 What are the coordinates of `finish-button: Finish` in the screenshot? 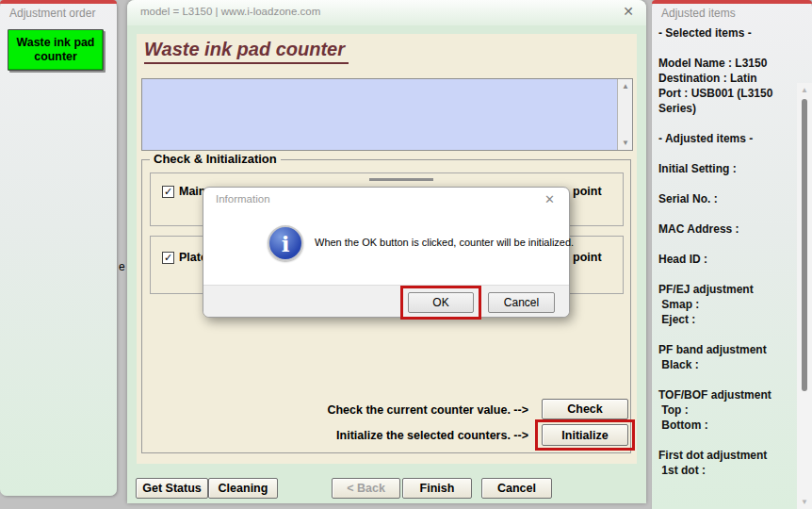 It's located at (437, 488).